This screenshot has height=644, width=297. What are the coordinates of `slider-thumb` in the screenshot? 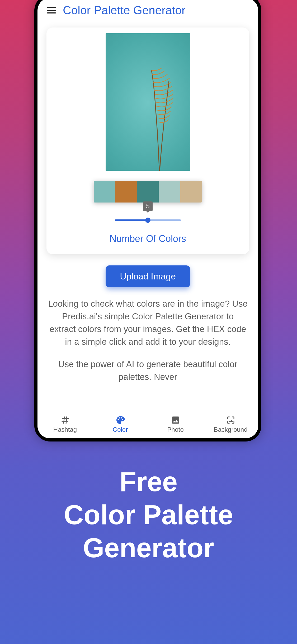 It's located at (148, 220).